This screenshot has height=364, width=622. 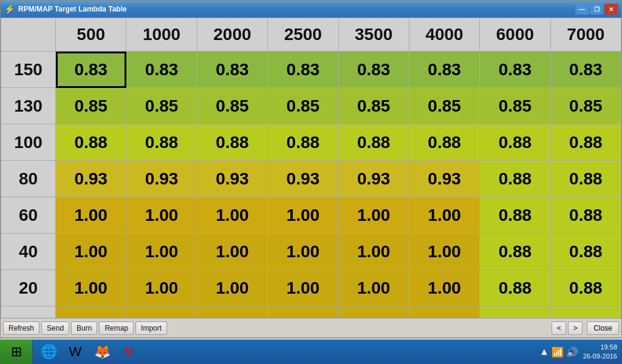 I want to click on cell-20-2000: 1.00, so click(x=232, y=288).